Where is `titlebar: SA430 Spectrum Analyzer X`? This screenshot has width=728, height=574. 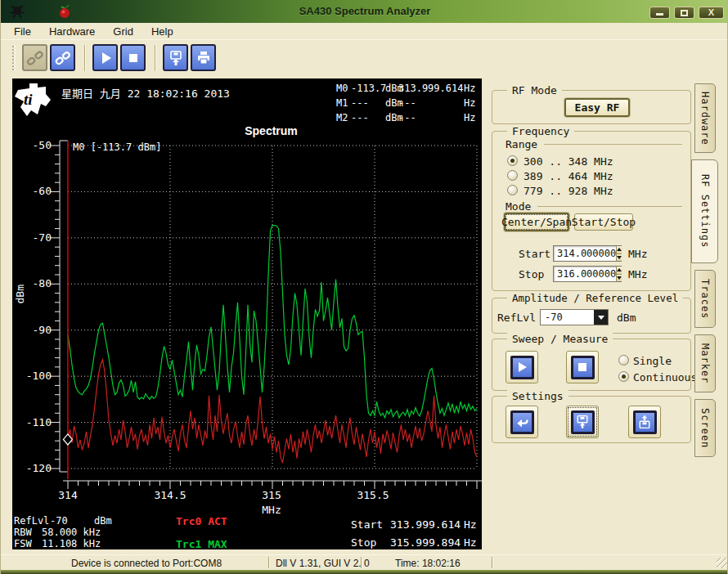
titlebar: SA430 Spectrum Analyzer X is located at coordinates (365, 11).